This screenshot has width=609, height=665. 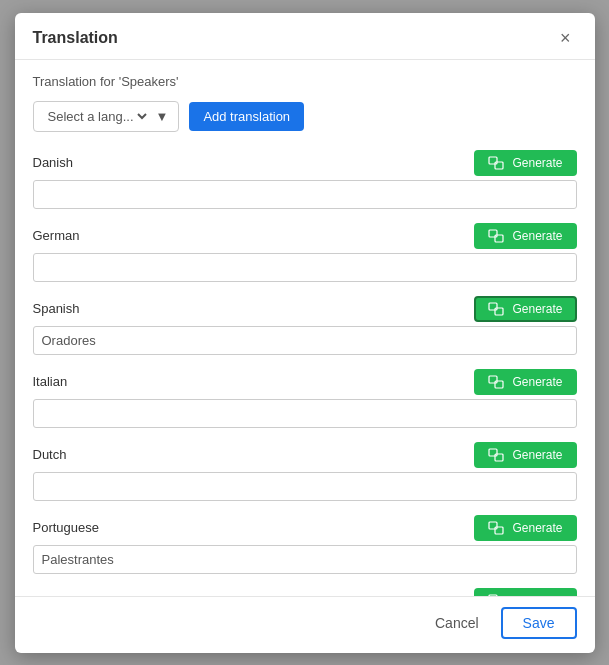 I want to click on translate-icon-spanish, so click(x=498, y=309).